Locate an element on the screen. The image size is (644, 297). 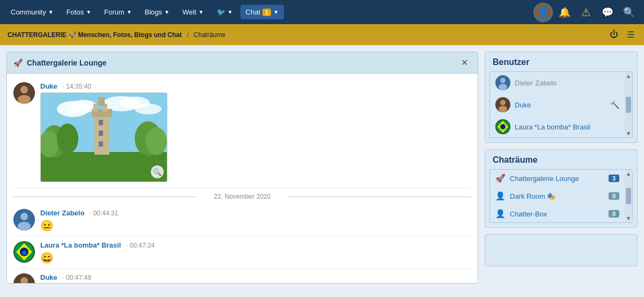
date-divider: 22. November 2020 is located at coordinates (243, 197).